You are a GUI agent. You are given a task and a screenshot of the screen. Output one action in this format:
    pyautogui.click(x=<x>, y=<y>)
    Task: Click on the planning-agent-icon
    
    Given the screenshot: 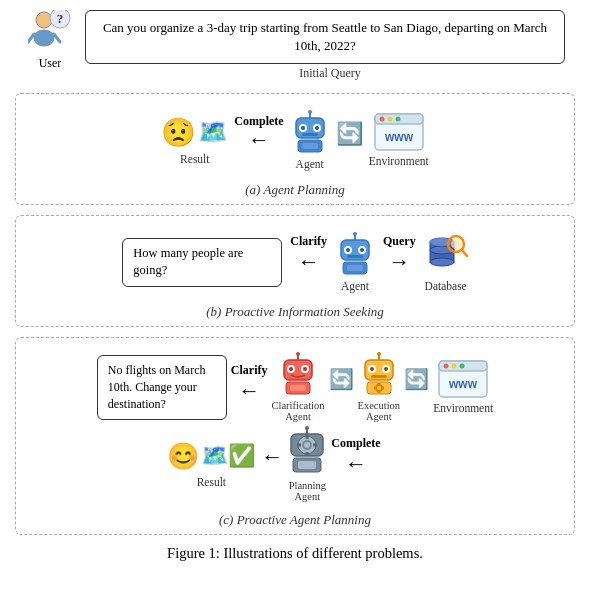 What is the action you would take?
    pyautogui.click(x=307, y=451)
    